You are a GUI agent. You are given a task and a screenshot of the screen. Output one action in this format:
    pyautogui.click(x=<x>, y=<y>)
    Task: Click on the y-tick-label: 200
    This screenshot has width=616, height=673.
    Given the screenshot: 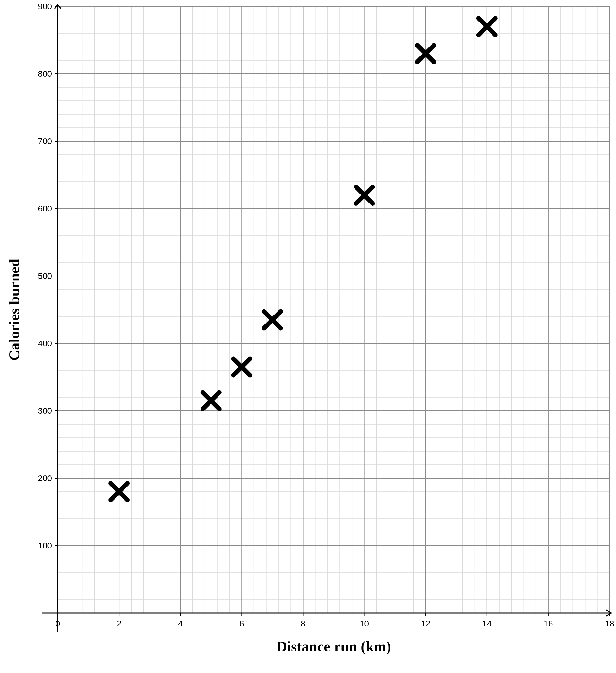 What is the action you would take?
    pyautogui.click(x=45, y=478)
    